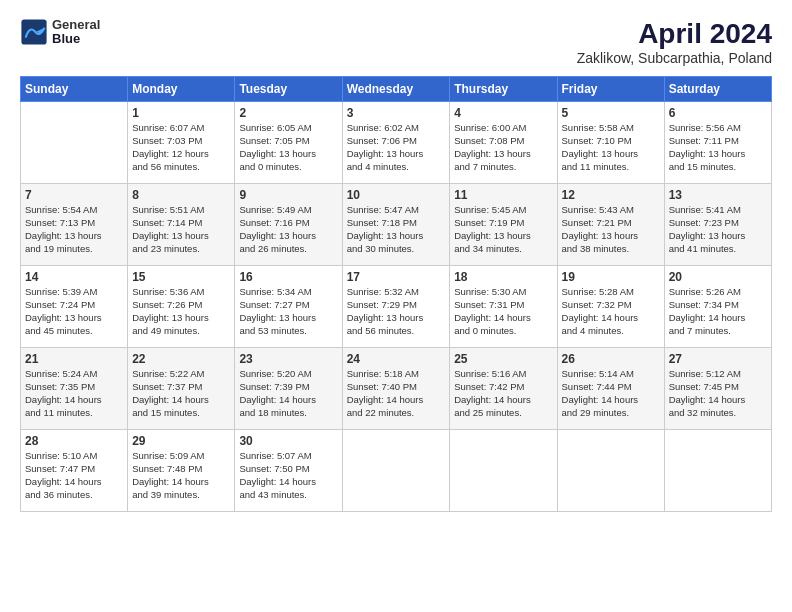 This screenshot has width=792, height=612. What do you see at coordinates (288, 389) in the screenshot?
I see `calendar-cell: 23Sunrise: 5:20 AM Sunset: 7:39 PM Dayli…` at bounding box center [288, 389].